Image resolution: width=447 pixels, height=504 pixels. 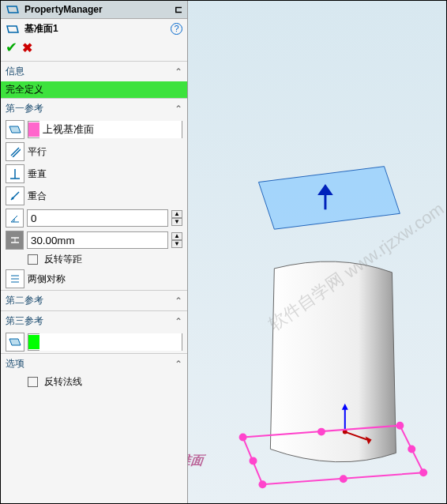 I want to click on ref3-entity-icon, so click(x=15, y=342).